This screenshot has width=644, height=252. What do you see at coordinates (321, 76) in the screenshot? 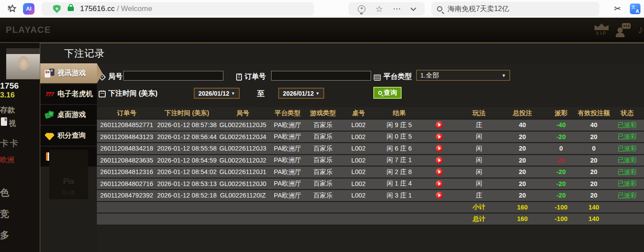
I see `order-number-input` at bounding box center [321, 76].